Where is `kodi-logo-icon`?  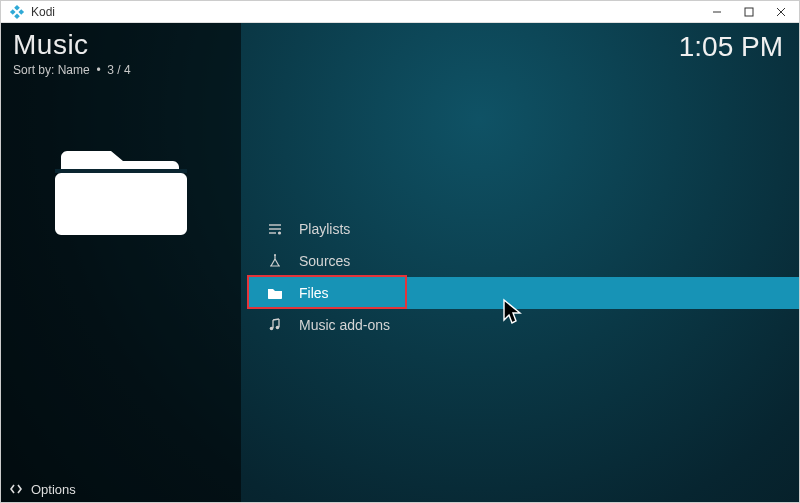
kodi-logo-icon is located at coordinates (17, 12).